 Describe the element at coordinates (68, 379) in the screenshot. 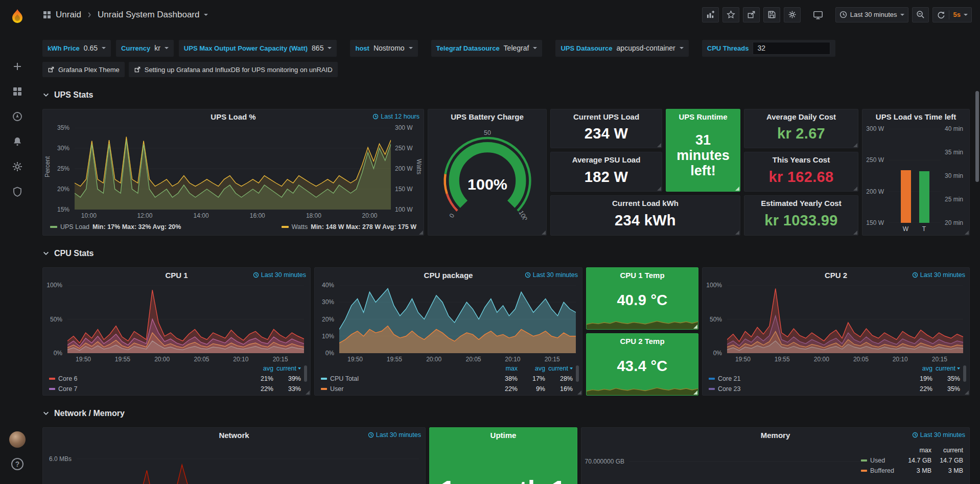

I see `legend-series-name: Core 6` at that location.